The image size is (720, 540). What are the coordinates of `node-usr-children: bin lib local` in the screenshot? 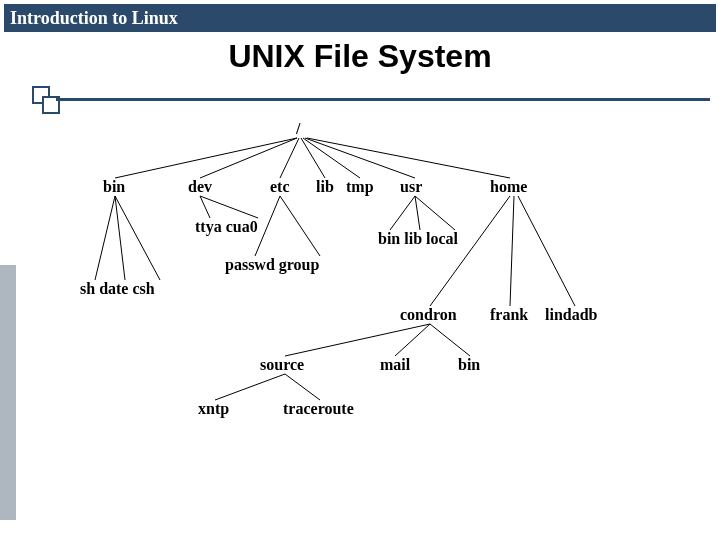 It's located at (418, 239).